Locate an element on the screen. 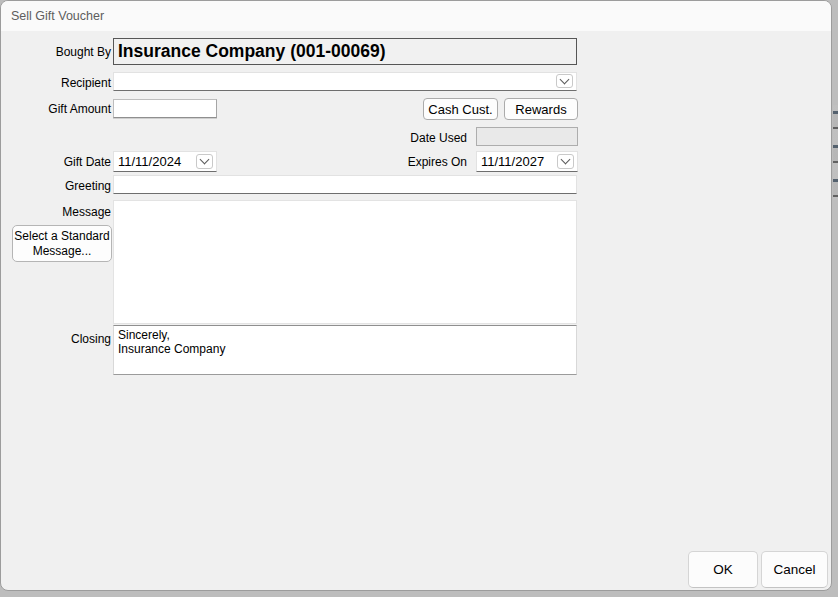 This screenshot has height=597, width=838. recipient-label: Recipient is located at coordinates (56, 83).